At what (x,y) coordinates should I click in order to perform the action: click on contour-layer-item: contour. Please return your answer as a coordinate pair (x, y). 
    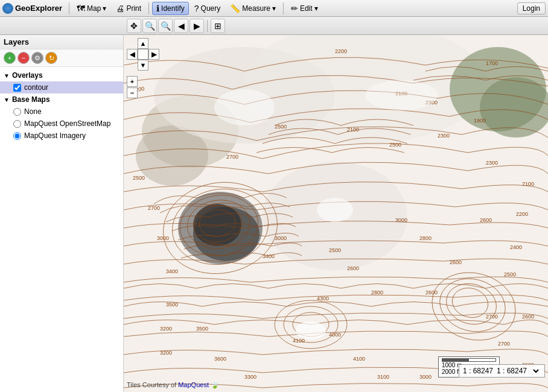
    Looking at the image, I should click on (62, 87).